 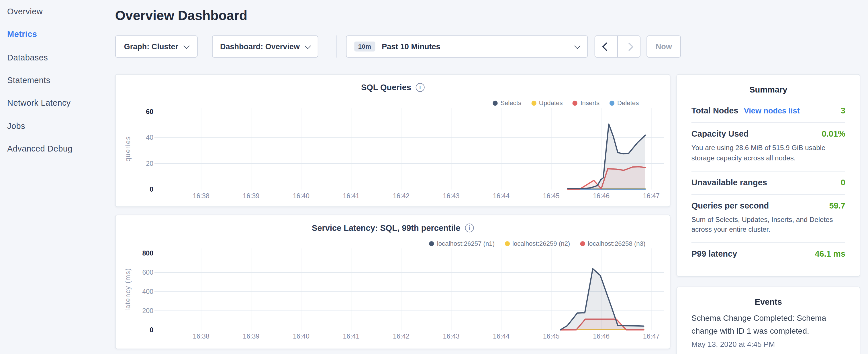 I want to click on time-window-badge: 10m, so click(x=365, y=46).